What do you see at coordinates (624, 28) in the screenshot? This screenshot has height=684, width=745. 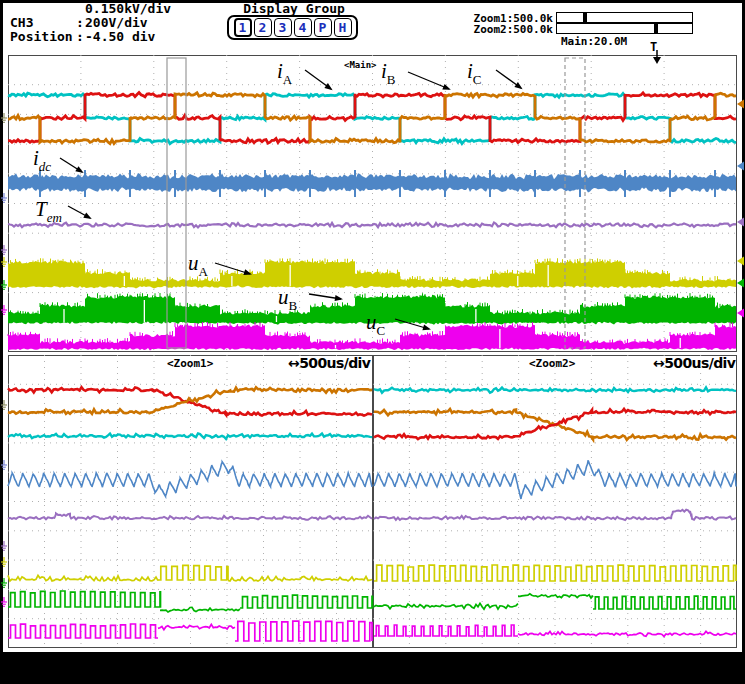 I see `zoom2-memory-bar` at bounding box center [624, 28].